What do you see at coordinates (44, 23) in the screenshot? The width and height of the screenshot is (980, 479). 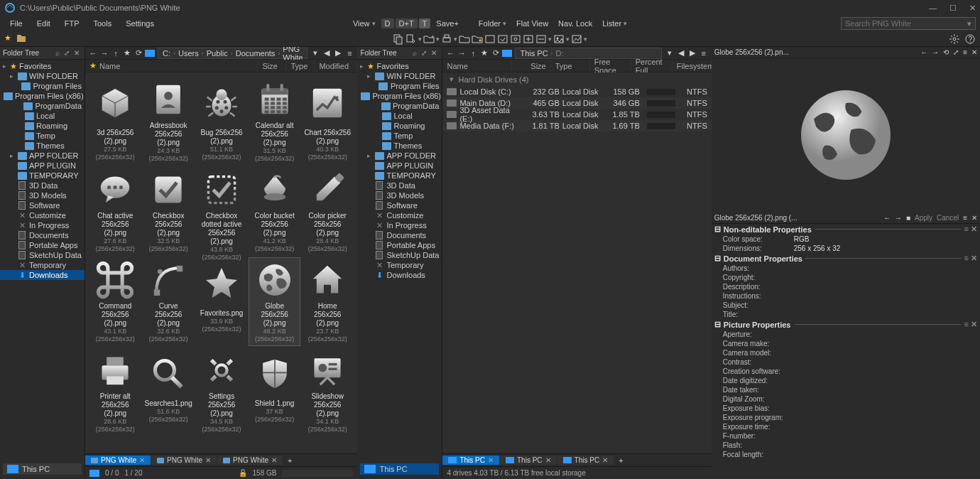 I see `menu-edit: Edit` at bounding box center [44, 23].